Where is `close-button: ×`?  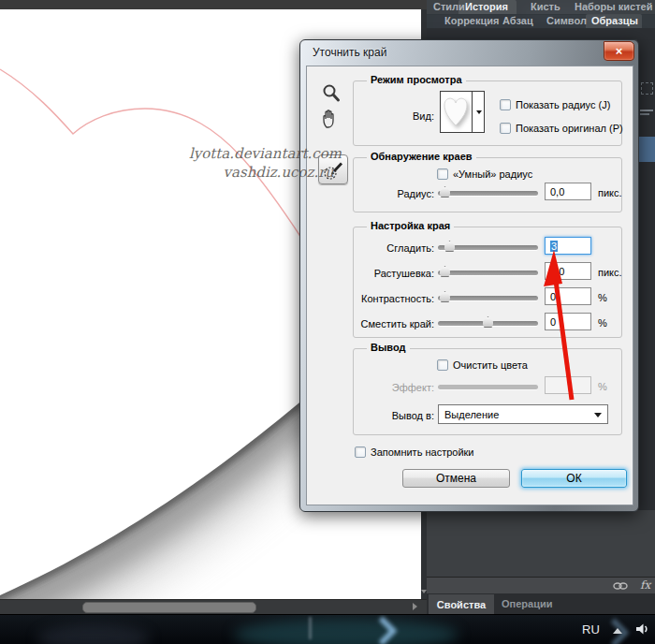
close-button: × is located at coordinates (619, 51).